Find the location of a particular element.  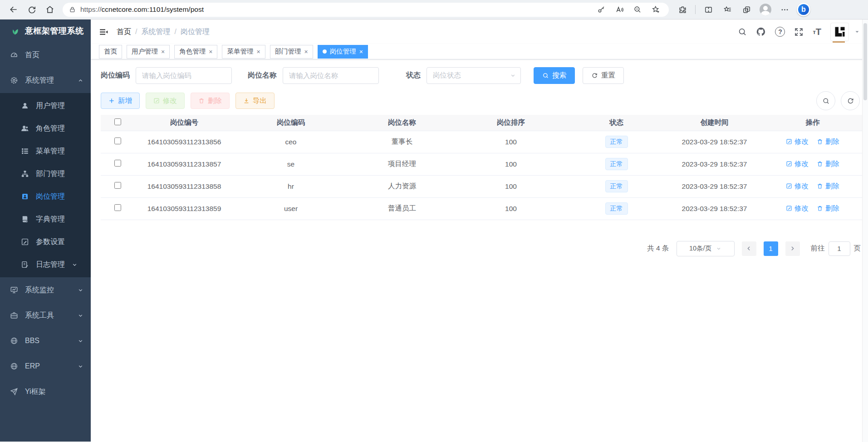

edit-button: 修改 is located at coordinates (165, 101).